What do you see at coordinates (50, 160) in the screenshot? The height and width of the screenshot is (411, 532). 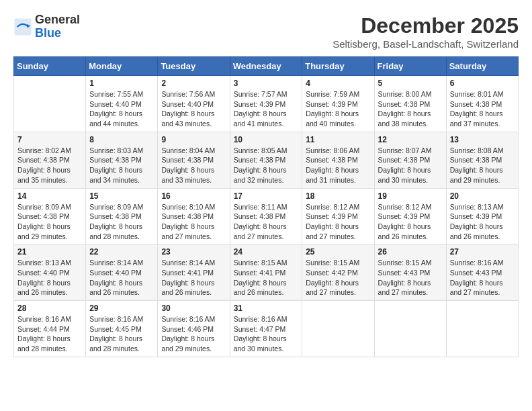 I see `calendar-cell: 7Sunrise: 8:02 AM Sunset: 4:38 PM Daylig…` at bounding box center [50, 160].